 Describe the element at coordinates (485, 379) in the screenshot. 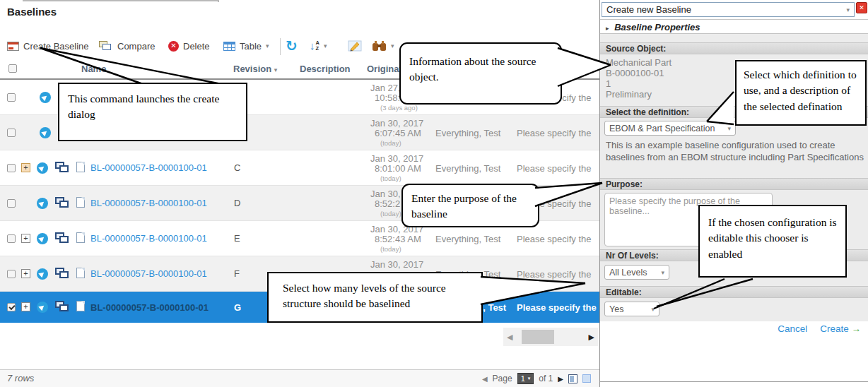

I see `prev-page-icon: ◀` at that location.